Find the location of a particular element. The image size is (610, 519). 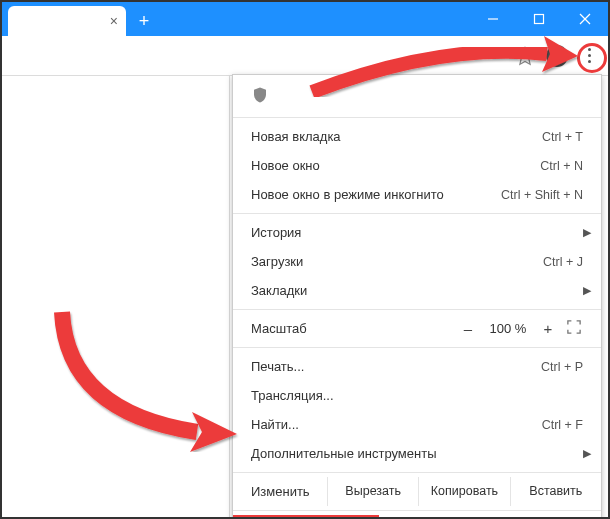

menu-shortcut: Ctrl + Shift + N is located at coordinates (542, 195).